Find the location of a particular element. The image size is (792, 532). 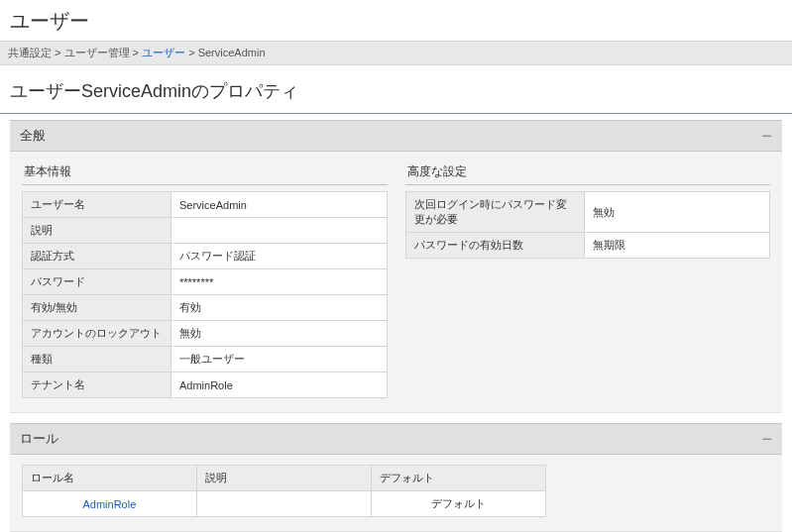

label-description: 説明 is located at coordinates (97, 231).